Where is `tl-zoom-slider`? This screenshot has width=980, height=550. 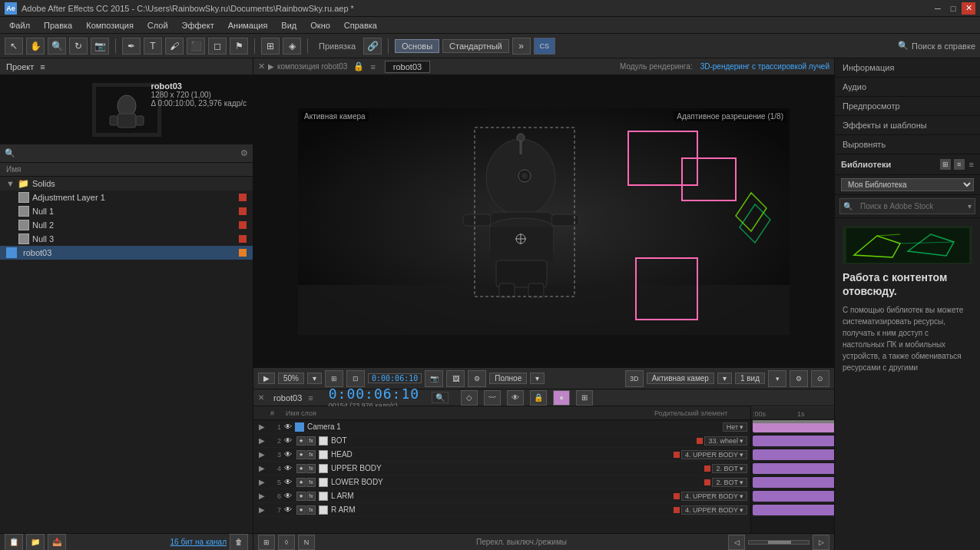
tl-zoom-slider is located at coordinates (779, 542).